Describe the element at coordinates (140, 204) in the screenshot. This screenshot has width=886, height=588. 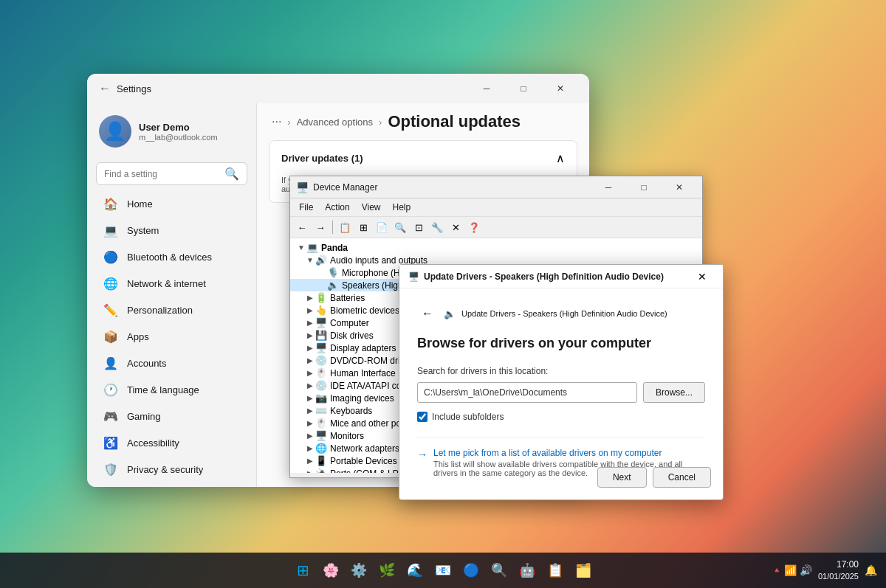
I see `sidebar-item-label: Home` at that location.